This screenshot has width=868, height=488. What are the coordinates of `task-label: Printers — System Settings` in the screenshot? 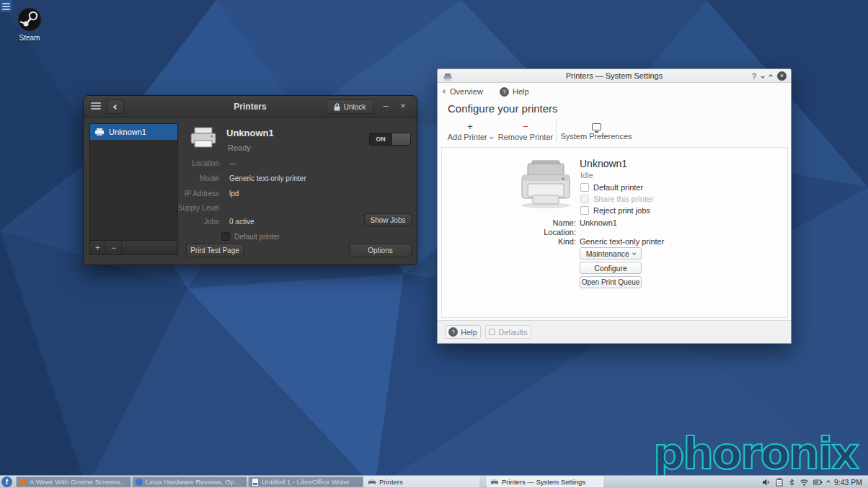 It's located at (544, 482).